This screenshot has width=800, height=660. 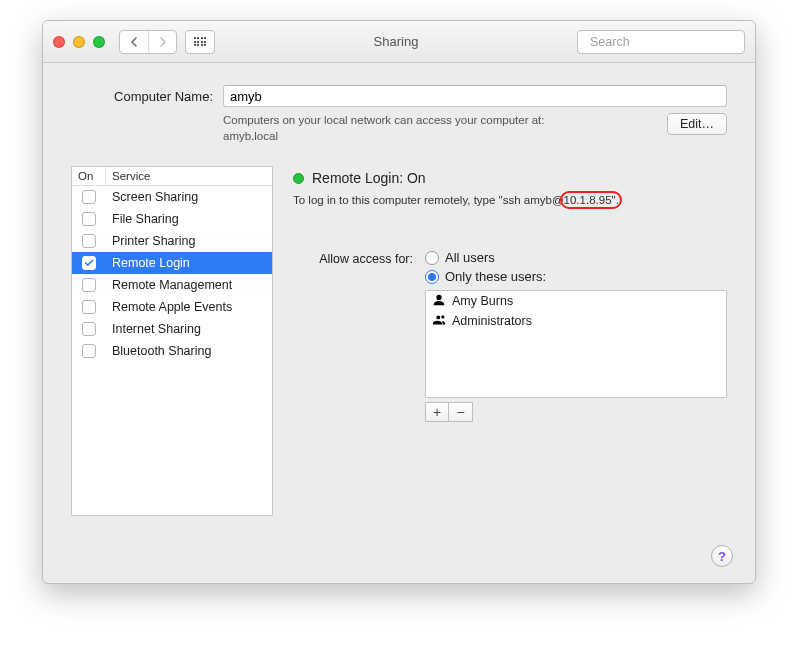 What do you see at coordinates (172, 307) in the screenshot?
I see `service-row: Remote Apple Events` at bounding box center [172, 307].